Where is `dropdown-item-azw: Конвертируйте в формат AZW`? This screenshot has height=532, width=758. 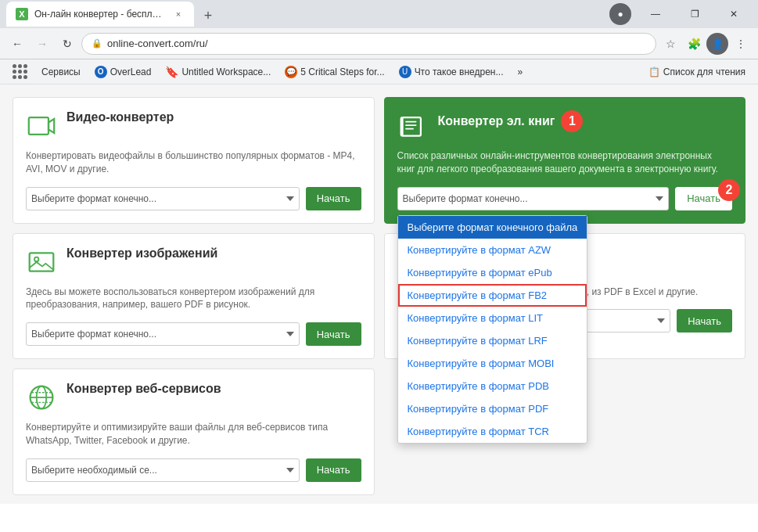
dropdown-item-azw: Конвертируйте в формат AZW is located at coordinates (493, 250).